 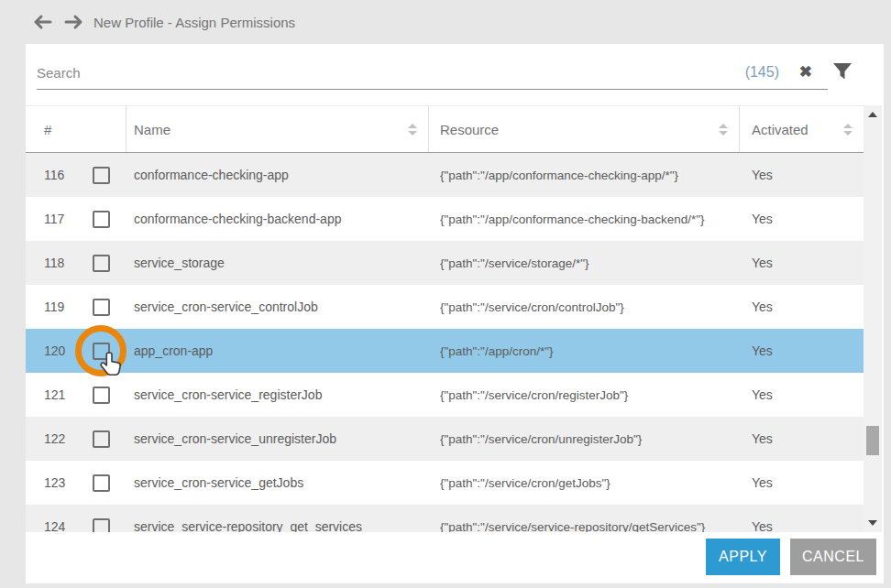 I want to click on column-header-resource: Resource, so click(x=585, y=129).